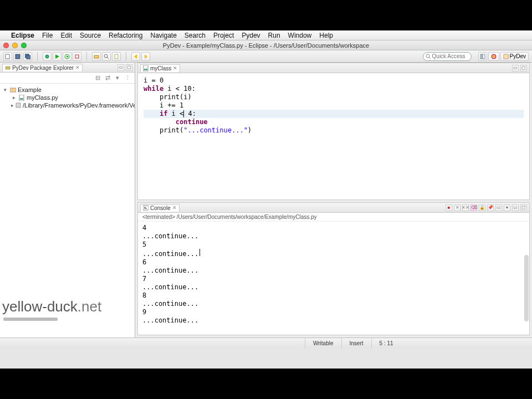 The image size is (532, 399). I want to click on toggle-mark-icon, so click(116, 57).